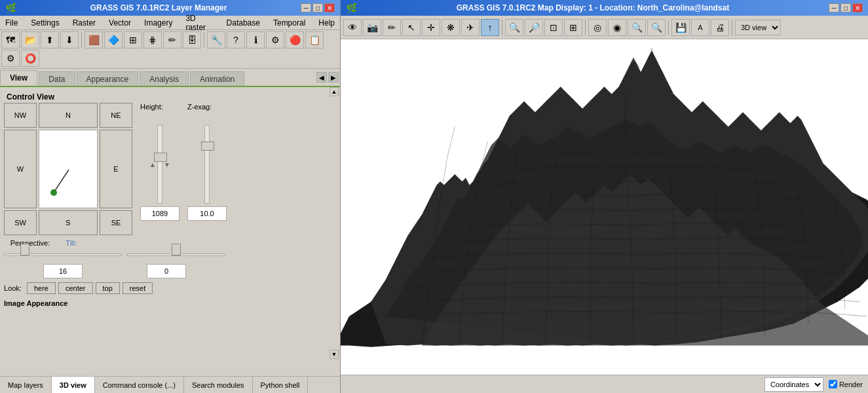  Describe the element at coordinates (834, 8) in the screenshot. I see `right-minimize-button: ─` at that location.